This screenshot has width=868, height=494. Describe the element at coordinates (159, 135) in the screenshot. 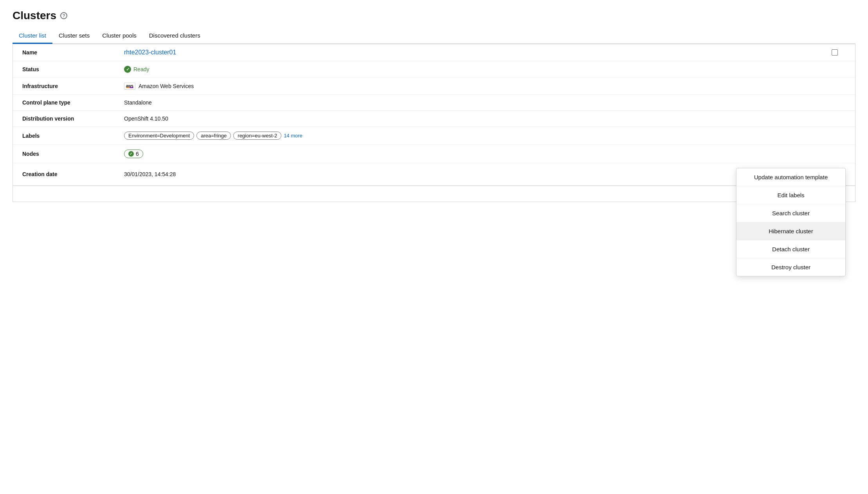

I see `label-badge-0: Environment=Development` at that location.